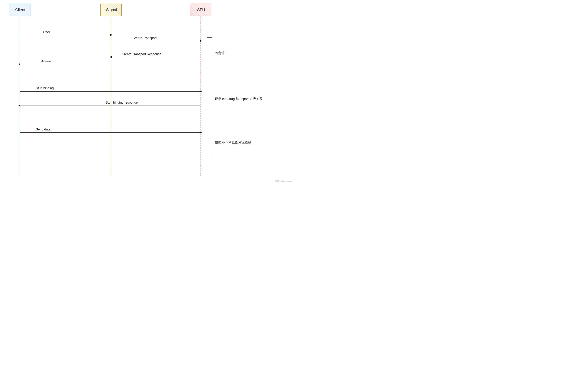 This screenshot has height=367, width=588. What do you see at coordinates (201, 10) in the screenshot?
I see `actor-sfu: :SFU` at bounding box center [201, 10].